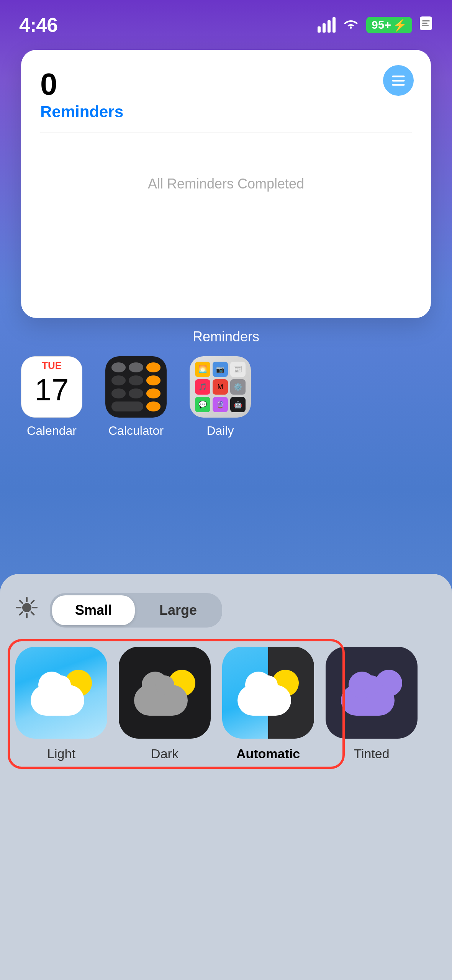 Image resolution: width=452 pixels, height=980 pixels. Describe the element at coordinates (226, 704) in the screenshot. I see `icon-options-row: Light Dark` at that location.